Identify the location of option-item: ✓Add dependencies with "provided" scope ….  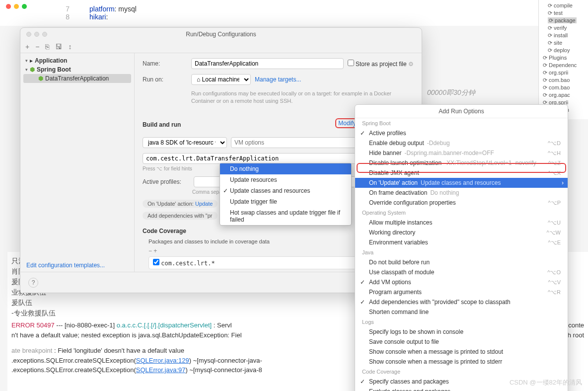
(461, 302).